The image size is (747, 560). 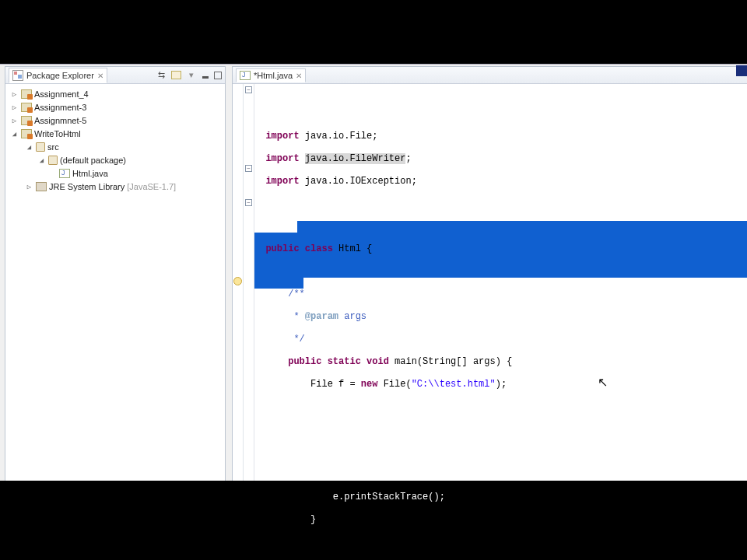 What do you see at coordinates (191, 75) in the screenshot?
I see `view-menu-icon: ▾` at bounding box center [191, 75].